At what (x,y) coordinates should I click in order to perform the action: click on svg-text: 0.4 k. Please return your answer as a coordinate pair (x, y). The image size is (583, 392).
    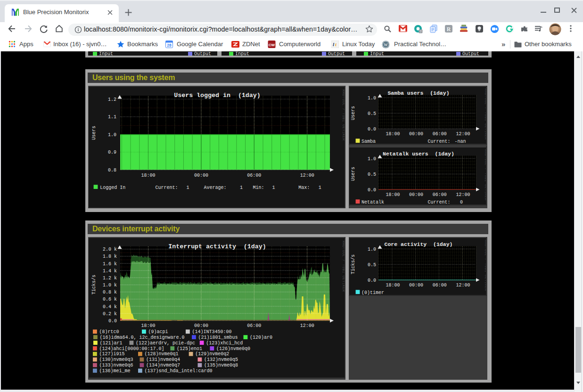
    Looking at the image, I should click on (110, 307).